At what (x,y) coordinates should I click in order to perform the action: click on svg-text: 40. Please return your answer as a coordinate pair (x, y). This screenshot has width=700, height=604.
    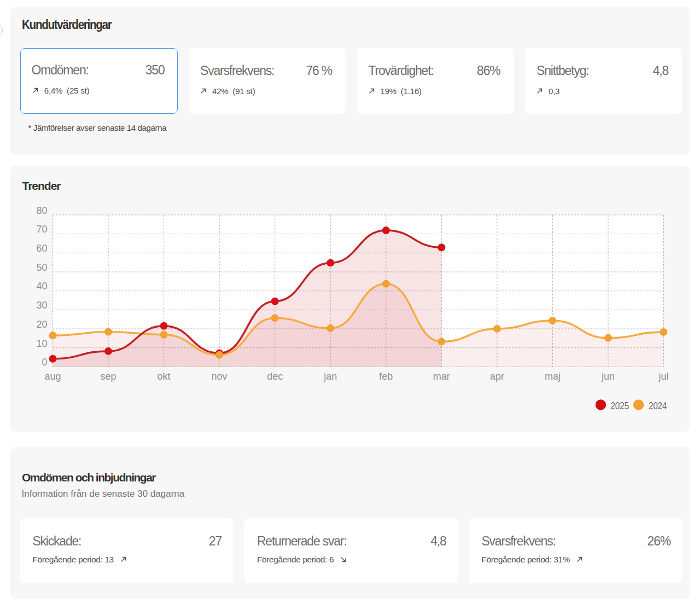
    Looking at the image, I should click on (42, 286).